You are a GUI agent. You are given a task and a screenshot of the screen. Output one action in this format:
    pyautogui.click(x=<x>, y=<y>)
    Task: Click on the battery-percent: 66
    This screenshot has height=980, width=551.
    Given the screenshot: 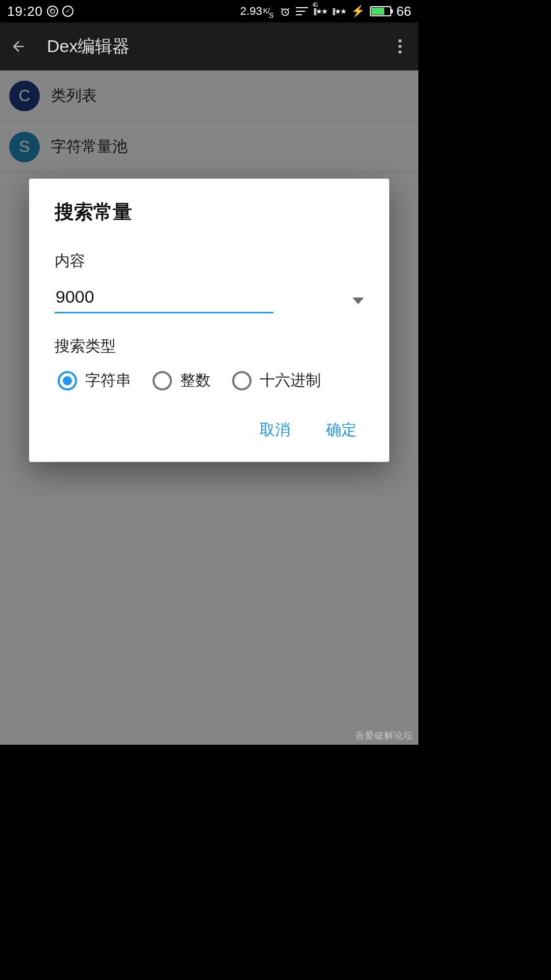 What is the action you would take?
    pyautogui.click(x=404, y=11)
    